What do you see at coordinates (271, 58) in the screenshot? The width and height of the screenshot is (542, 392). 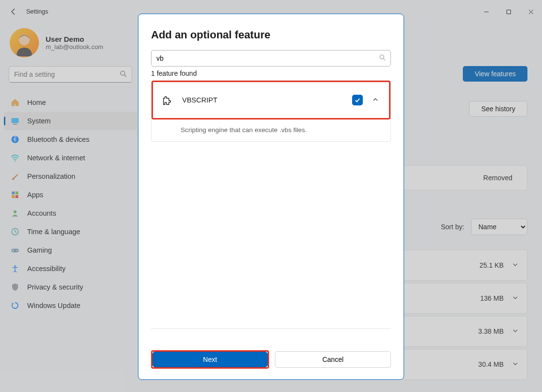 I see `dialog-search` at bounding box center [271, 58].